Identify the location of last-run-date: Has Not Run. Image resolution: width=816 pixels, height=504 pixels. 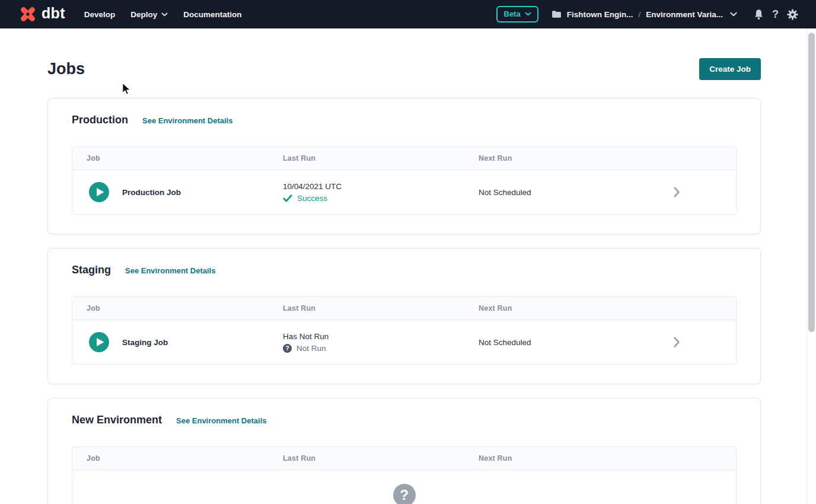
(381, 337).